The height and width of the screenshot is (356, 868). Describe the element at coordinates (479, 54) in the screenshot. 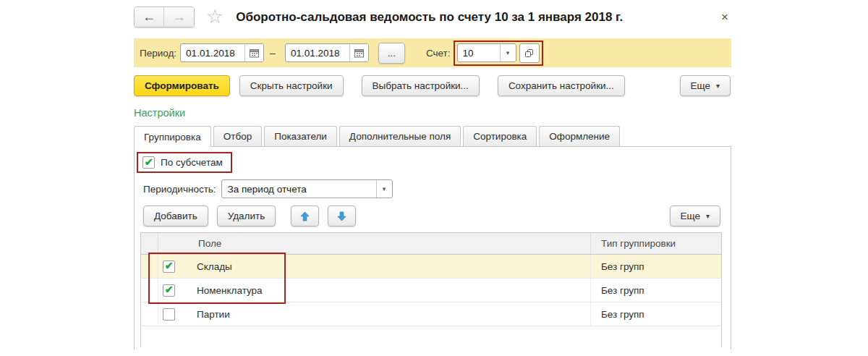

I see `account-input` at that location.